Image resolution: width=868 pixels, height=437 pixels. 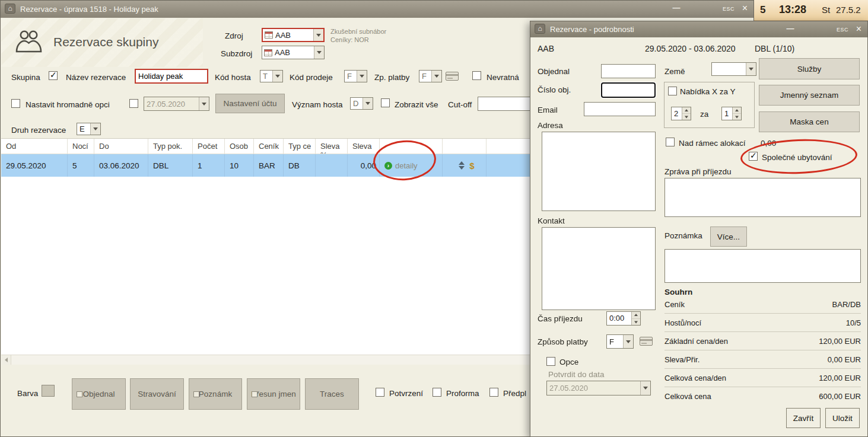 What do you see at coordinates (599, 269) in the screenshot?
I see `kontakt-textarea` at bounding box center [599, 269].